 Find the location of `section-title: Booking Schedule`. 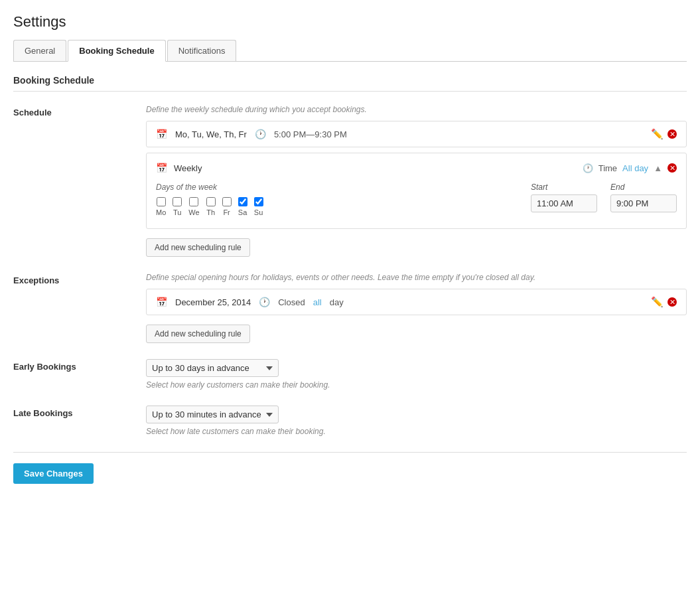

section-title: Booking Schedule is located at coordinates (350, 84).